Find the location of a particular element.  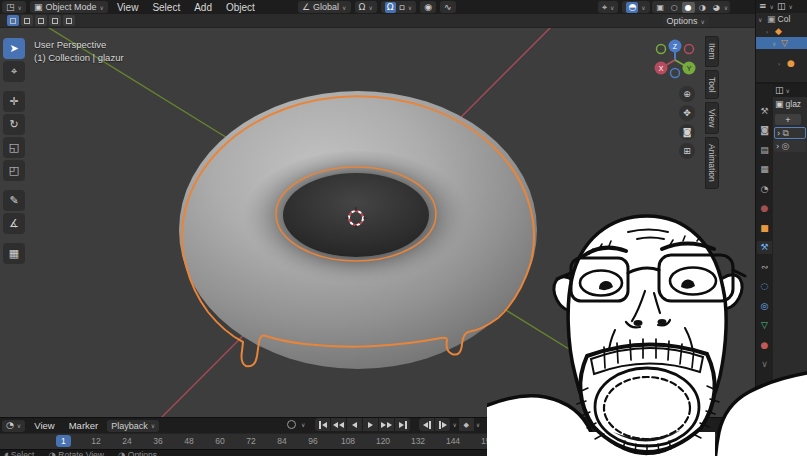

tab-tool-icon: ⚒ is located at coordinates (764, 110).